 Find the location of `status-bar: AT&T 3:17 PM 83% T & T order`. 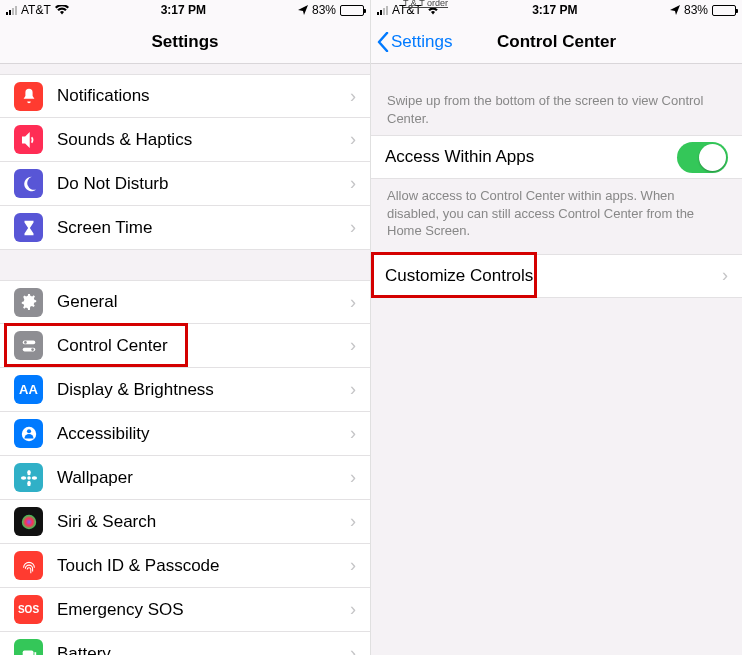

status-bar: AT&T 3:17 PM 83% T & T order is located at coordinates (556, 10).